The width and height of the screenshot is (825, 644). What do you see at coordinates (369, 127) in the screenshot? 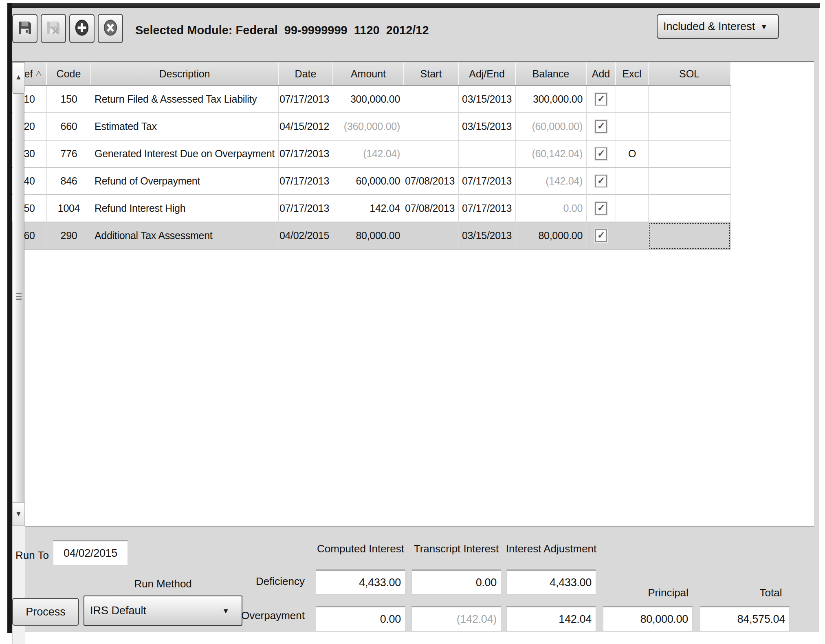
I see `cell-amount: (360,000.00)` at bounding box center [369, 127].